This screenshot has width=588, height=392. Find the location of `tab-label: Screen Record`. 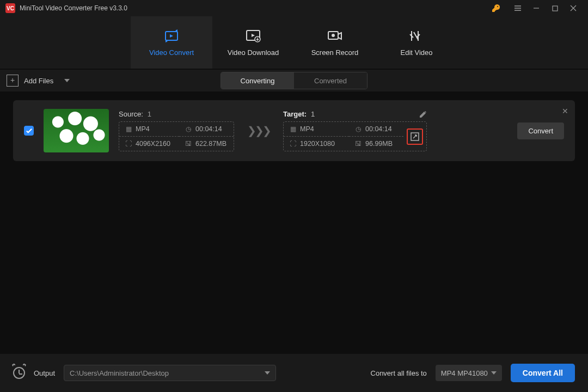

tab-label: Screen Record is located at coordinates (335, 52).